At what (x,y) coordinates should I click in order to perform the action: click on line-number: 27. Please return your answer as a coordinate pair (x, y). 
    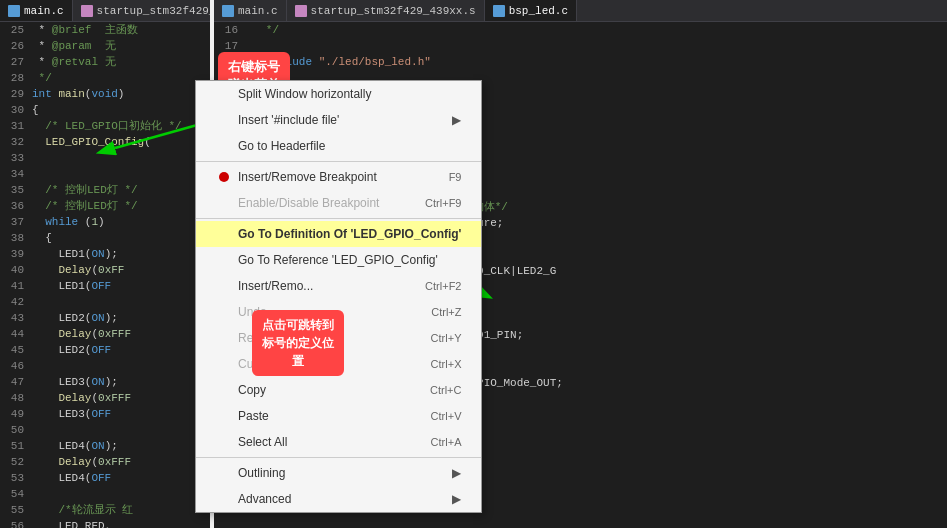
    Looking at the image, I should click on (14, 62).